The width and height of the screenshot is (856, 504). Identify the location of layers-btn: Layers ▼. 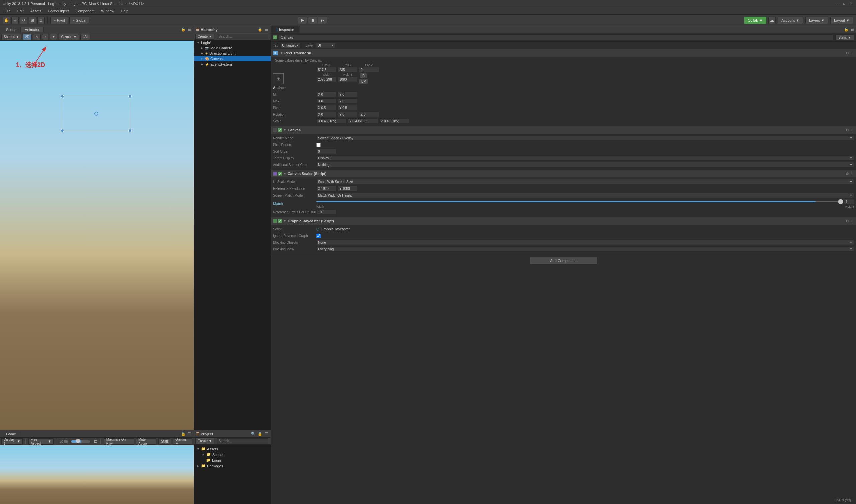
(817, 20).